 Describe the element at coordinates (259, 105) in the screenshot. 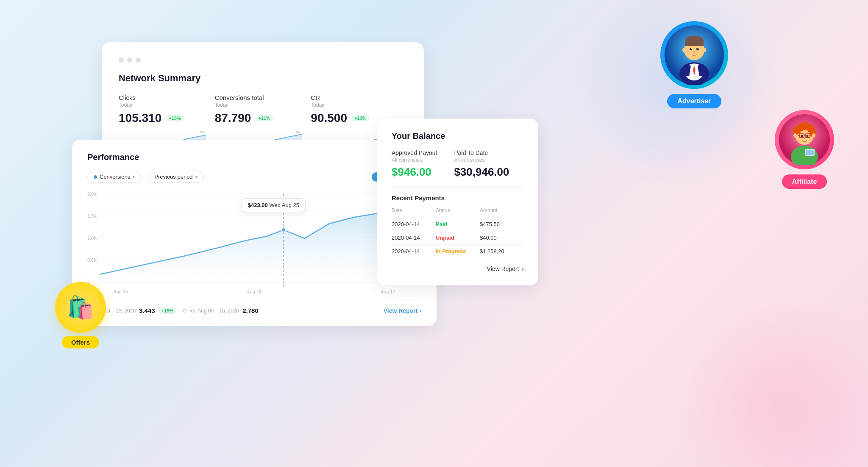

I see `metric-conversions-sub: Today` at that location.